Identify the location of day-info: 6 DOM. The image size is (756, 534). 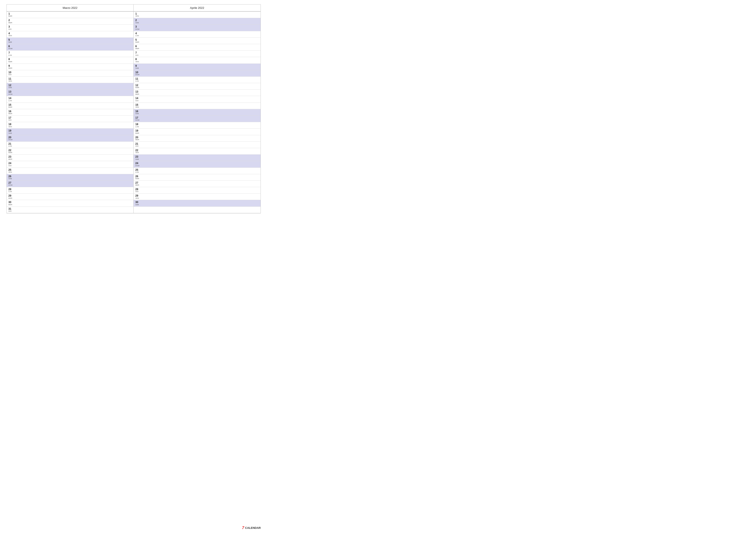
(11, 47).